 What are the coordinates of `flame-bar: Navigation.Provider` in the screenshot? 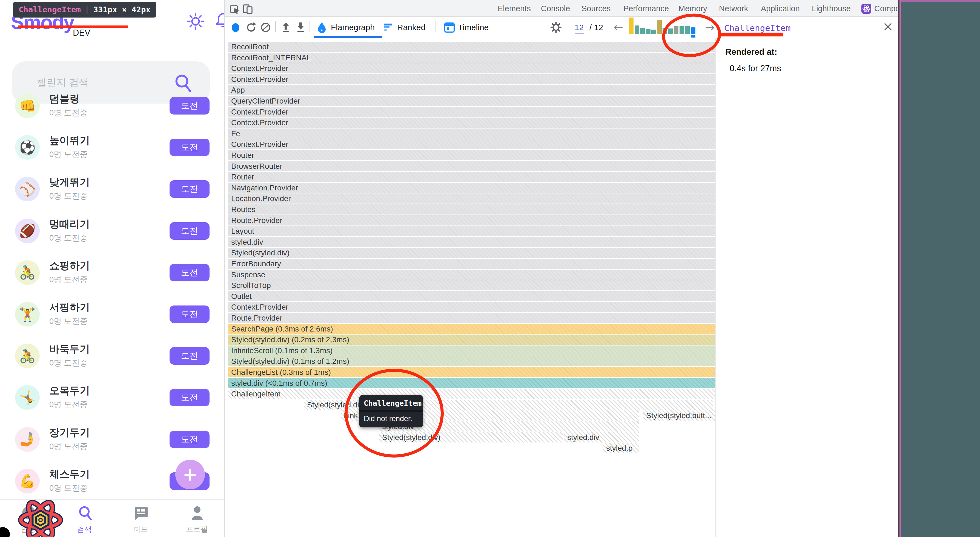 It's located at (472, 188).